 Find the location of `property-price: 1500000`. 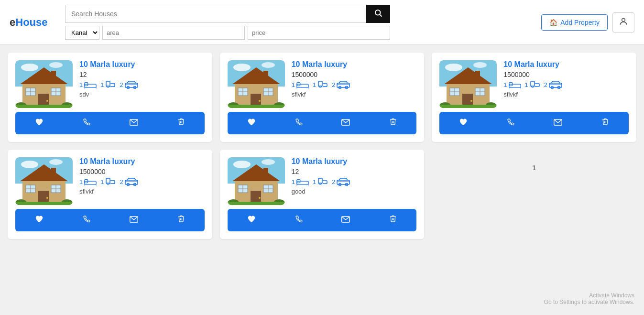

property-price: 1500000 is located at coordinates (142, 172).